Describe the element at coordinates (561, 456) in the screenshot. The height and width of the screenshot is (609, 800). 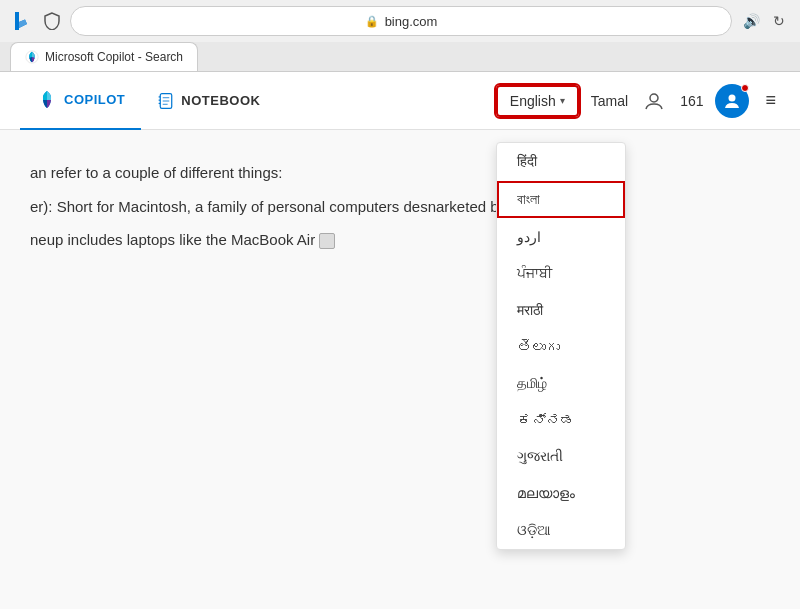
I see `dropdown-item-gujarati: ગુજરાતી` at that location.